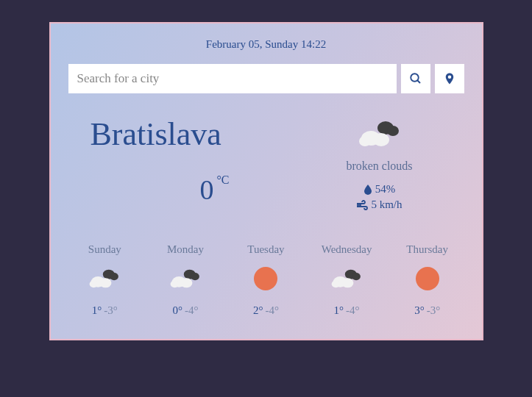  I want to click on condition-text: broken clouds, so click(380, 166).